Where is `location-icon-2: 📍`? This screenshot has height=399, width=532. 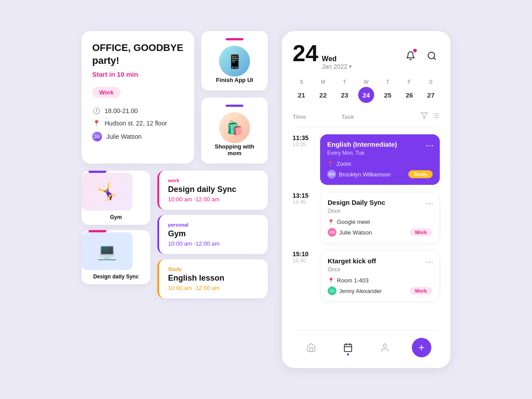
location-icon-2: 📍 is located at coordinates (331, 281).